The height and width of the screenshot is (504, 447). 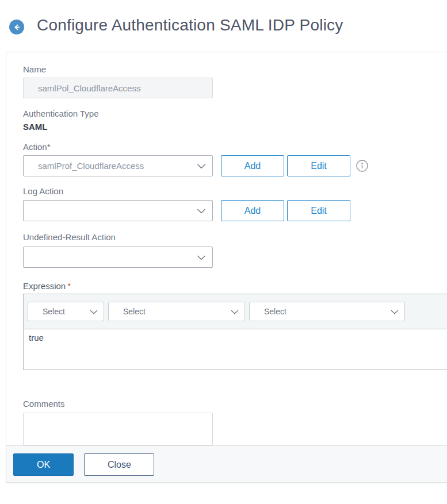 What do you see at coordinates (44, 286) in the screenshot?
I see `expression-label-text: Expression` at bounding box center [44, 286].